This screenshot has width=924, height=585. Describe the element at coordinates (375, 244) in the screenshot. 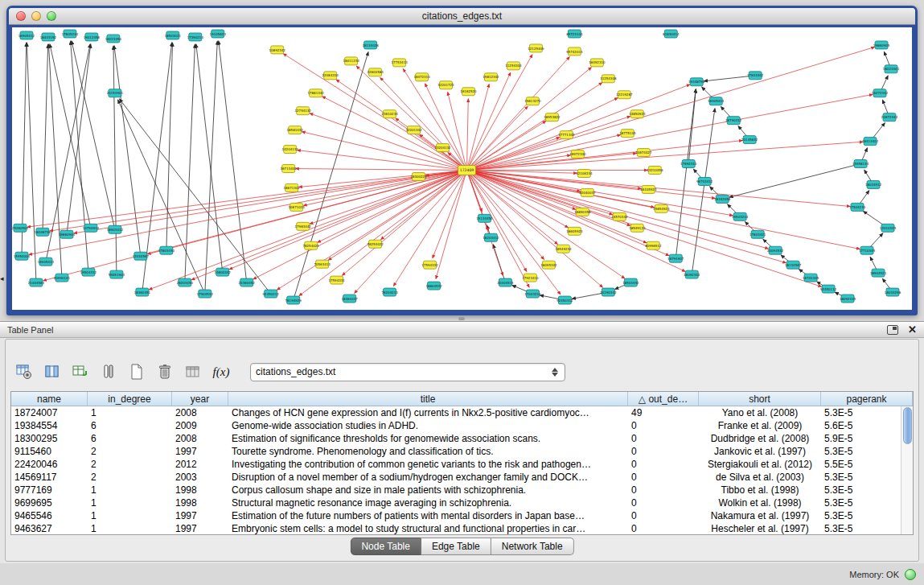

I see `graph-node: 76254022` at that location.